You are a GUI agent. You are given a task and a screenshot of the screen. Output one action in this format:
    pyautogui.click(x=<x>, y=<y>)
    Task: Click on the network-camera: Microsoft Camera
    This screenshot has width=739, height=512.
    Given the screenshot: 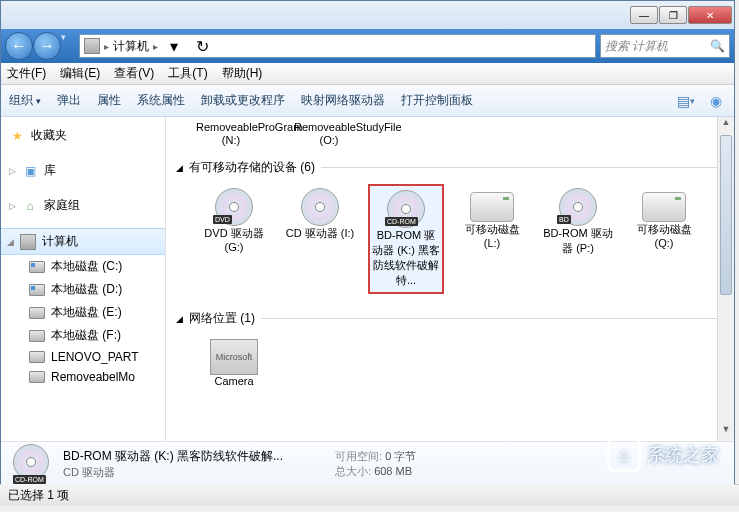 What is the action you would take?
    pyautogui.click(x=234, y=363)
    